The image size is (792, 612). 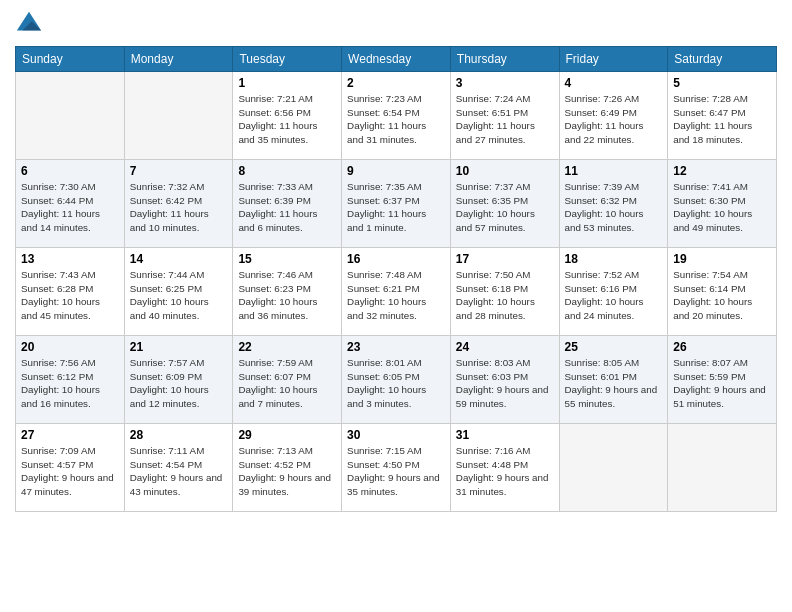 What do you see at coordinates (396, 204) in the screenshot?
I see `calendar-week-row: 6Sunrise: 7:30 AMSunset: 6:44 PMDaylight…` at bounding box center [396, 204].